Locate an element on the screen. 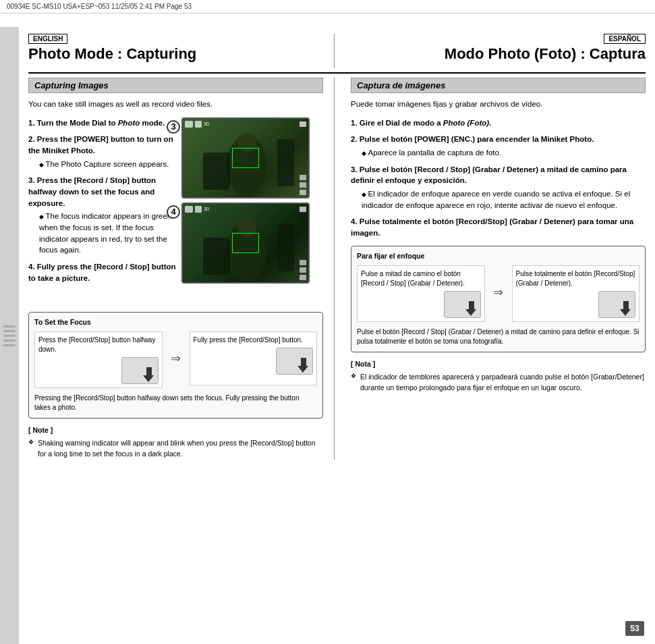 The height and width of the screenshot is (644, 655). espanol-intro: Puede tomar imágenes fijas y grabar arch… is located at coordinates (498, 104).